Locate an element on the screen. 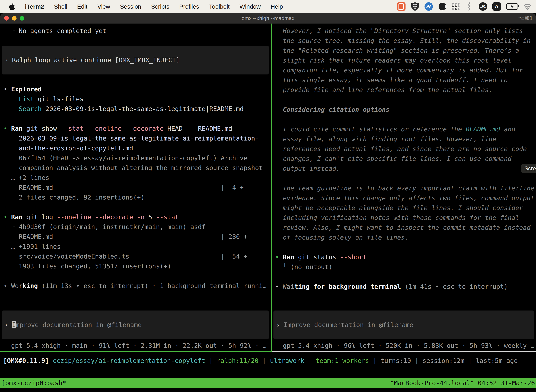  right-pane-input-box: › Improve documentation in @filename is located at coordinates (404, 325).